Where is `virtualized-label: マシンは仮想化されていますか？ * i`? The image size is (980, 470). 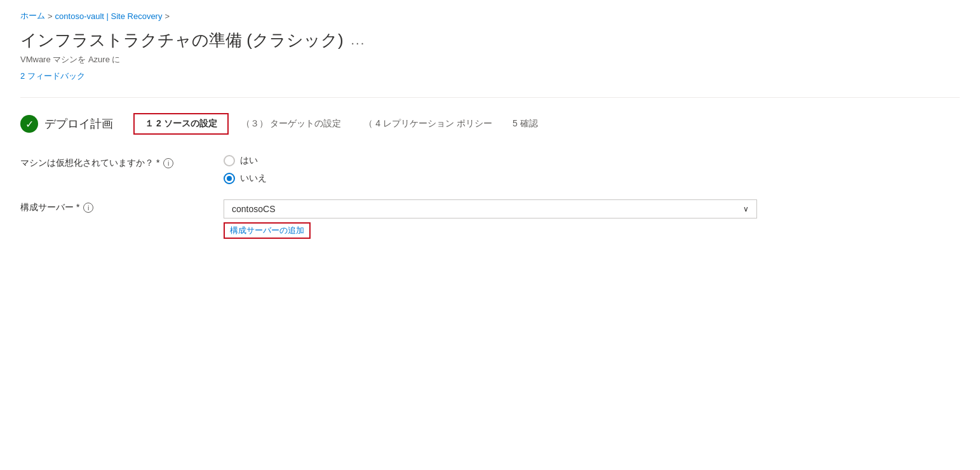 virtualized-label: マシンは仮想化されていますか？ * i is located at coordinates (122, 162).